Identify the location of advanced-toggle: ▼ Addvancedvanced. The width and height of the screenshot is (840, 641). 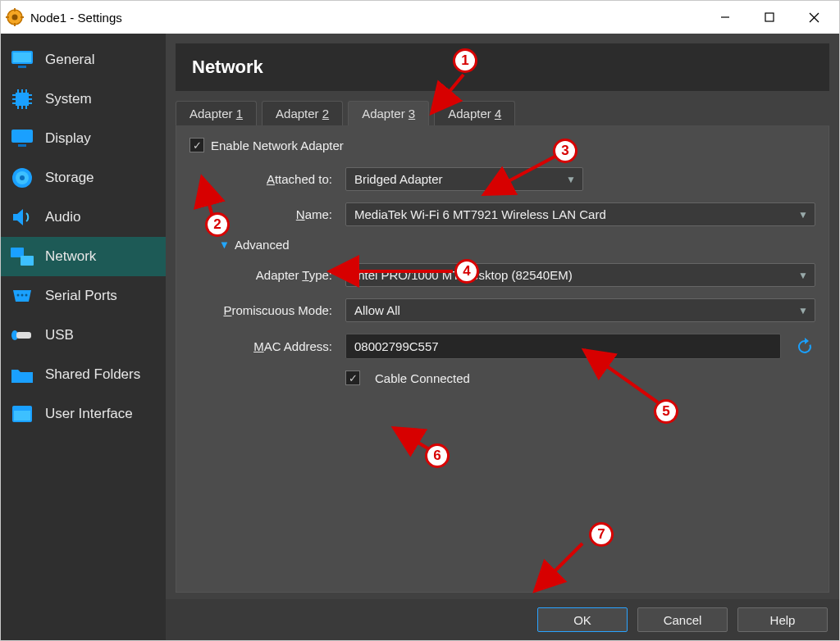
(517, 244).